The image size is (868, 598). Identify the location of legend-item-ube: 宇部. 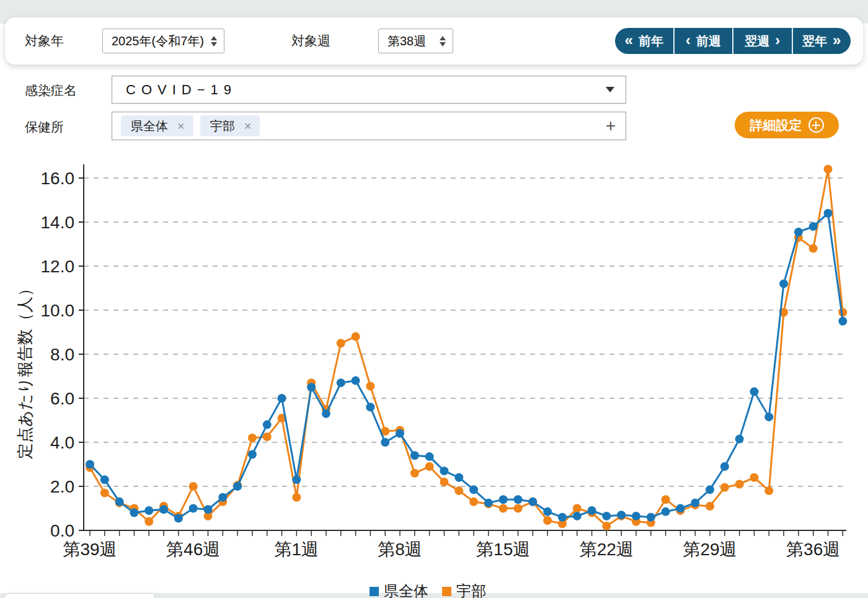
(464, 589).